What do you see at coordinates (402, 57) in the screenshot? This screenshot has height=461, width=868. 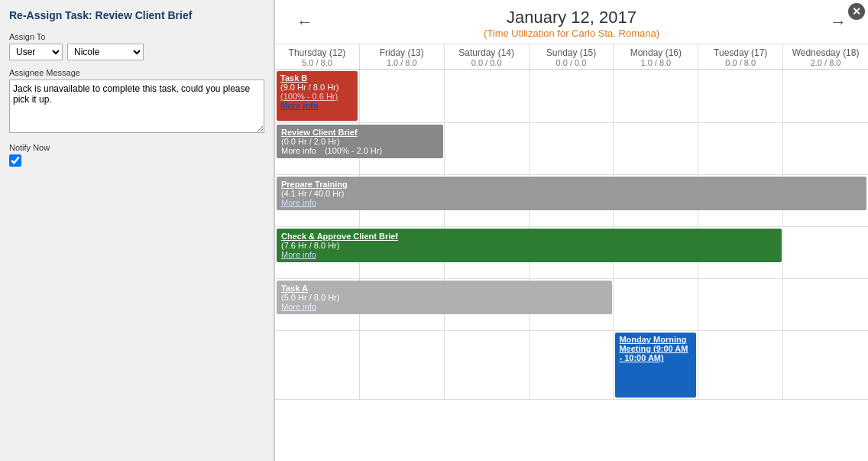 I see `day-fri: Friday (13) 1.0 / 8.0` at bounding box center [402, 57].